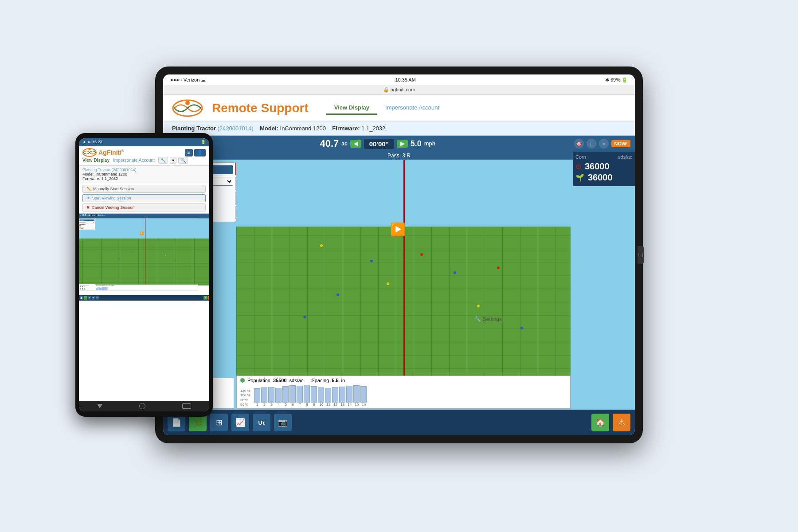 This screenshot has width=798, height=532. I want to click on population-label: Population, so click(259, 380).